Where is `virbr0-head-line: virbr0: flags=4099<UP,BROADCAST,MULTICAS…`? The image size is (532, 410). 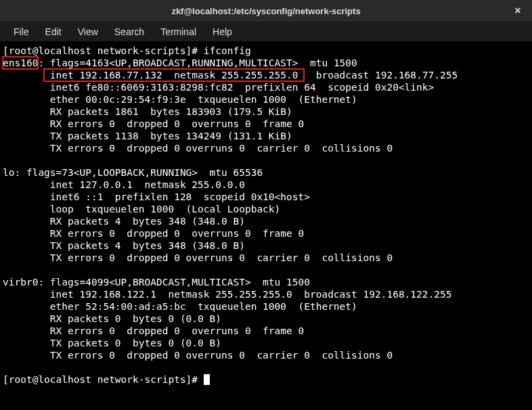 virbr0-head-line: virbr0: flags=4099<UP,BROADCAST,MULTICAS… is located at coordinates (156, 282).